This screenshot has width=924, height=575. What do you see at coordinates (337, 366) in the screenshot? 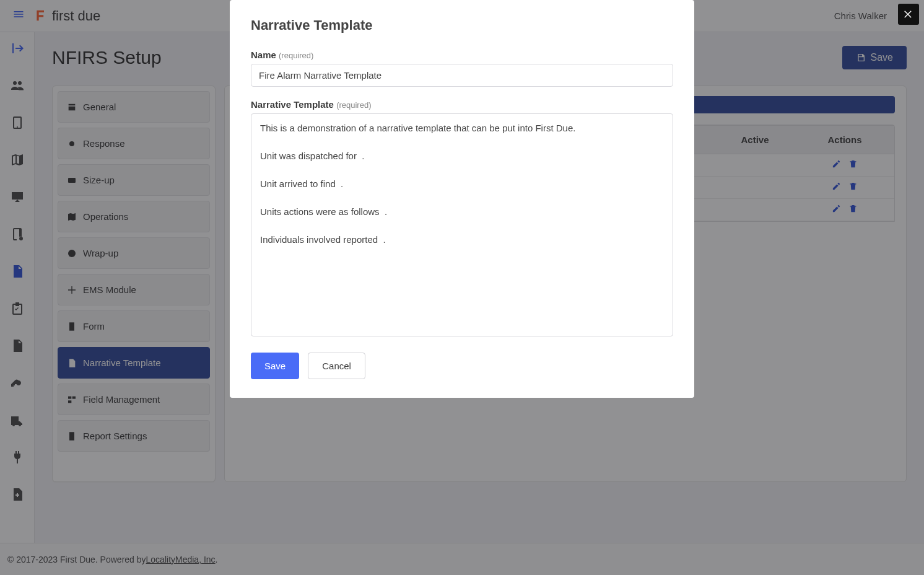
I see `modal-cancel-button: Cancel` at bounding box center [337, 366].